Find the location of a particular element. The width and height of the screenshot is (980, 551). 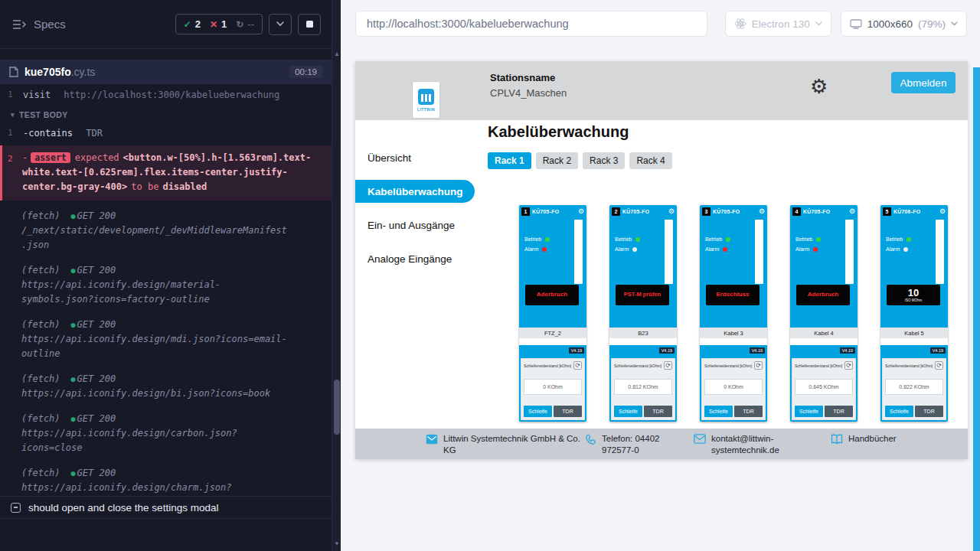

failed-assert-command: 2-assertexpected<button.w-[50%].h-[1.563… is located at coordinates (165, 173).